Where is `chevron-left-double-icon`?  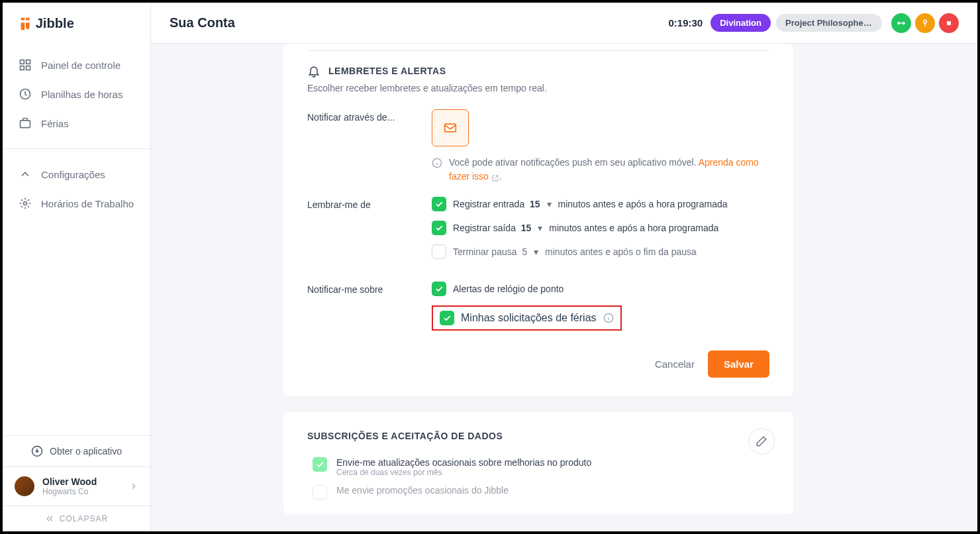 chevron-left-double-icon is located at coordinates (50, 519).